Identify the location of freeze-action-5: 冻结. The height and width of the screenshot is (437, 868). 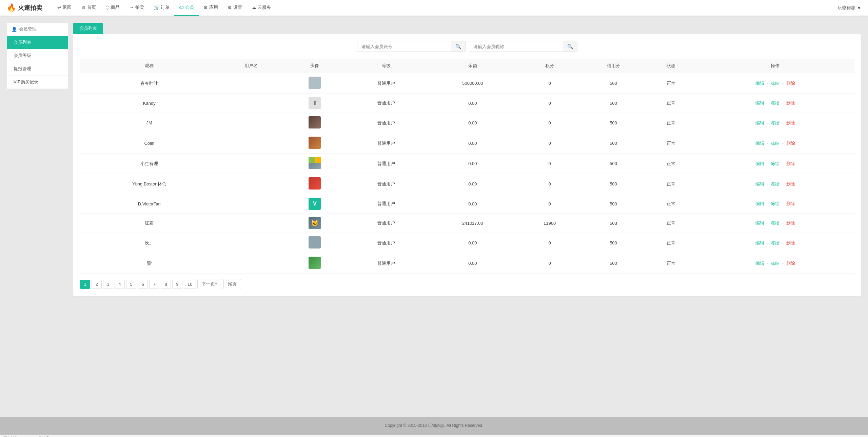
(775, 184).